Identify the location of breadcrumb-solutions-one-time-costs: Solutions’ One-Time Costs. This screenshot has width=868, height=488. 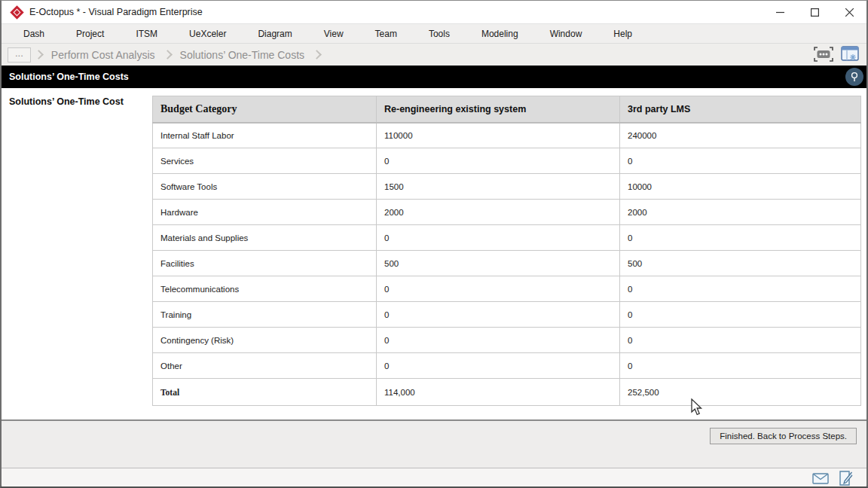
(243, 55).